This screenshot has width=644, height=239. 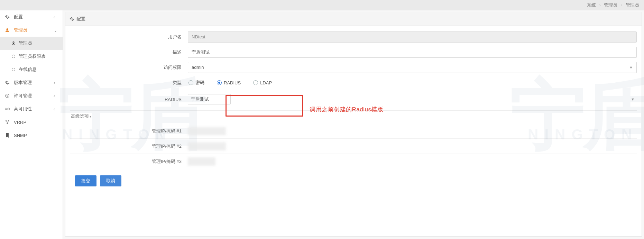 I want to click on sidebar-item-snmp: SNMP, so click(x=31, y=135).